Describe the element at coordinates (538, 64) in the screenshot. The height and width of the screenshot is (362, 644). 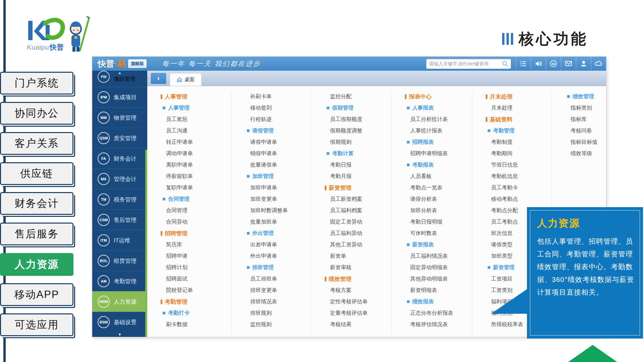
I see `speaker-icon` at that location.